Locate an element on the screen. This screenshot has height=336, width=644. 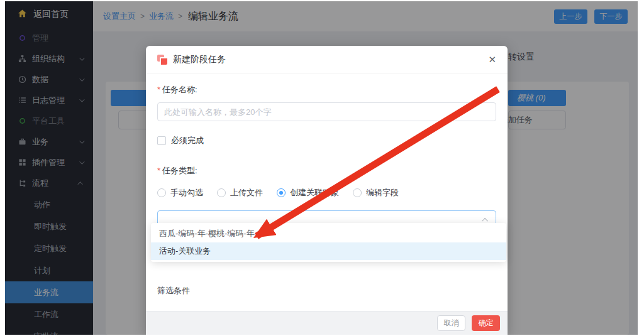
radio-upload-file: 上传文件 is located at coordinates (240, 193).